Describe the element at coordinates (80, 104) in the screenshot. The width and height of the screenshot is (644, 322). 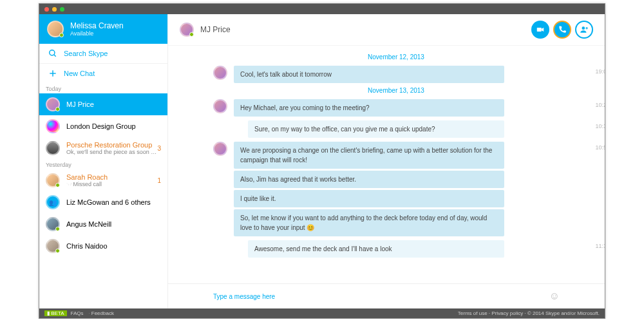
I see `contact-name: MJ Price` at that location.